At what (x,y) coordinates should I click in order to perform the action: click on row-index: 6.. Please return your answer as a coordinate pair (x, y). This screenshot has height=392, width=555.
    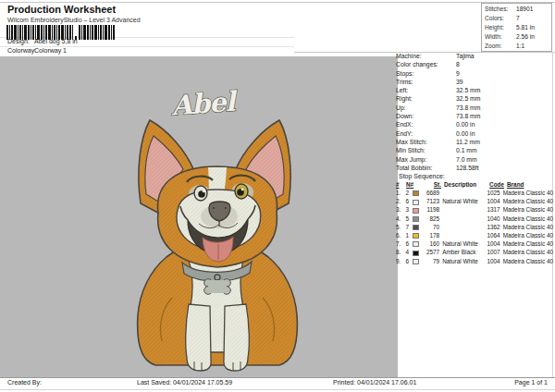
    Looking at the image, I should click on (401, 235).